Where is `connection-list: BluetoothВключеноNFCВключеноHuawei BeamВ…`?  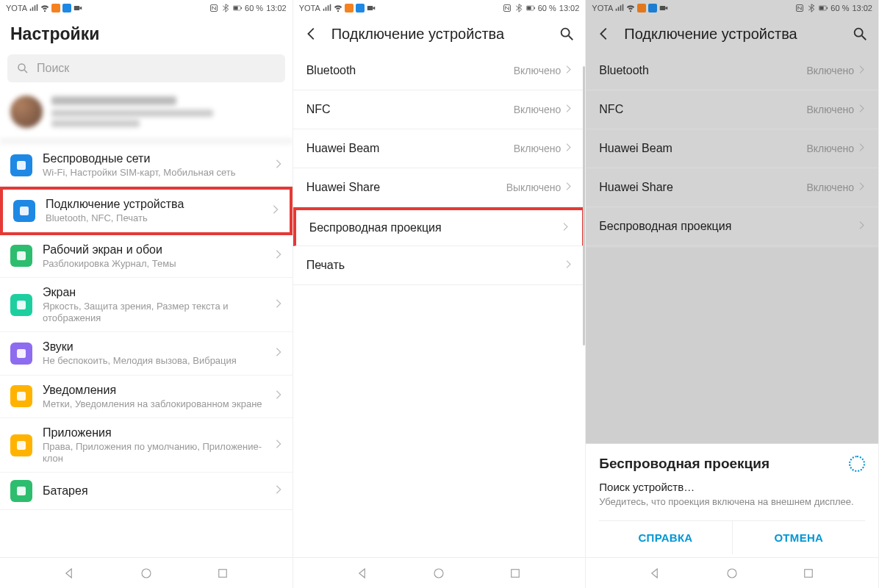 connection-list: BluetoothВключеноNFCВключеноHuawei BeamВ… is located at coordinates (732, 150).